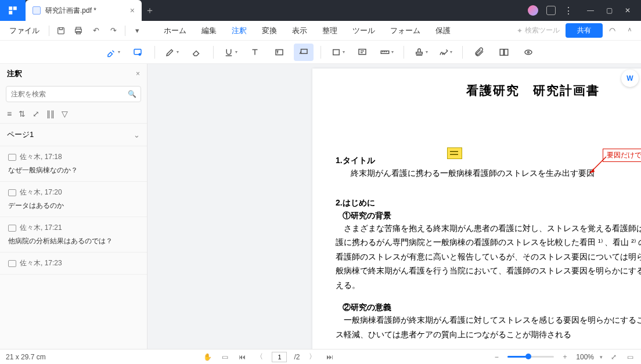 This screenshot has width=641, height=364. Describe the element at coordinates (132, 94) in the screenshot. I see `search-icon: 🔍` at that location.